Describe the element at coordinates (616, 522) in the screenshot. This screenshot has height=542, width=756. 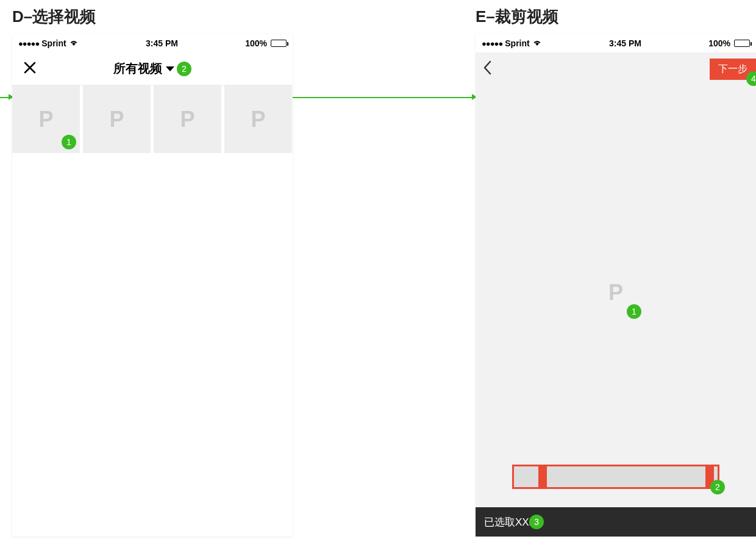
I see `footer-bar: 已选取XXs 3` at that location.